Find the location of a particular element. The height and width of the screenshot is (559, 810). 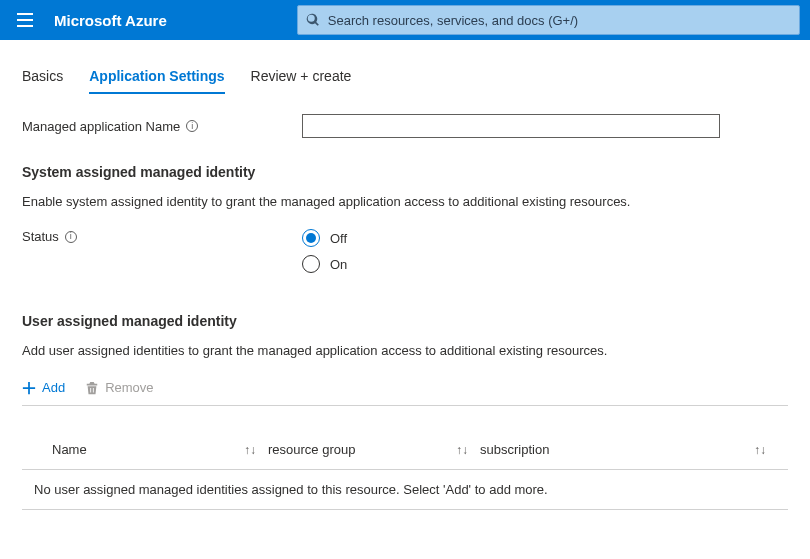

column-name-label: Name is located at coordinates (70, 450).